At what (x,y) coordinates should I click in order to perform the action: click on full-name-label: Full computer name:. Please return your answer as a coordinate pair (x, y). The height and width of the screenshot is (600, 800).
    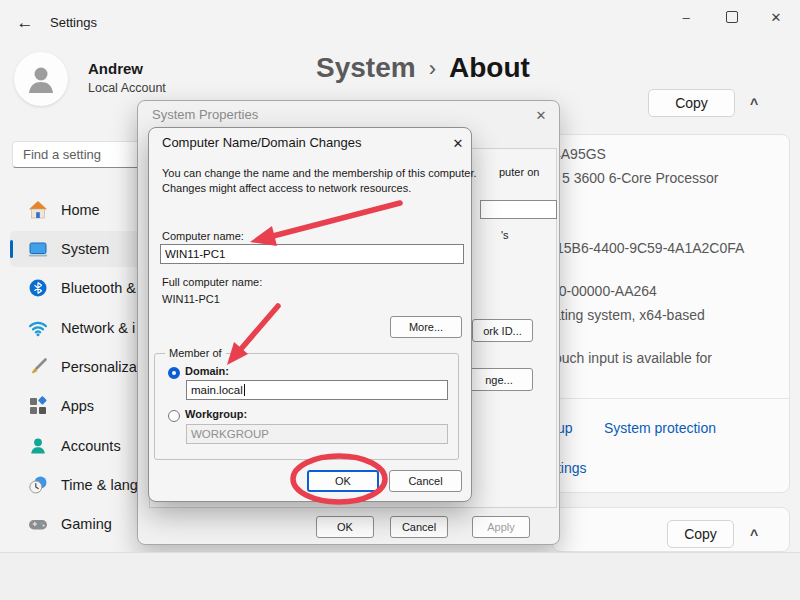
    Looking at the image, I should click on (212, 282).